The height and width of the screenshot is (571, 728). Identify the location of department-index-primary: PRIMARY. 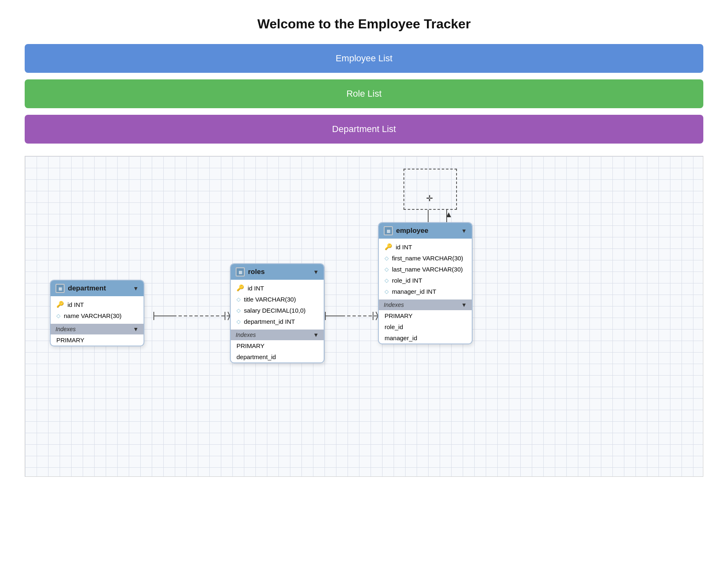
(97, 340).